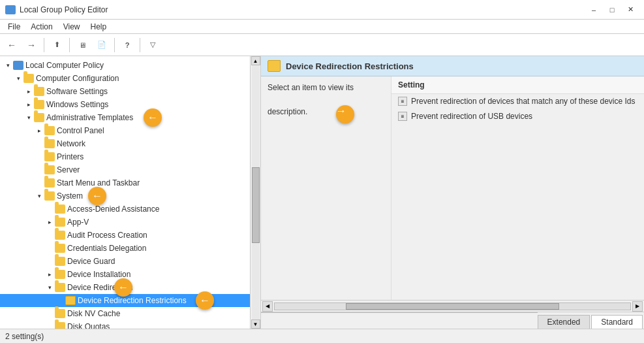  What do you see at coordinates (90, 118) in the screenshot?
I see `admin-templates-label: Administrative Templates` at bounding box center [90, 118].